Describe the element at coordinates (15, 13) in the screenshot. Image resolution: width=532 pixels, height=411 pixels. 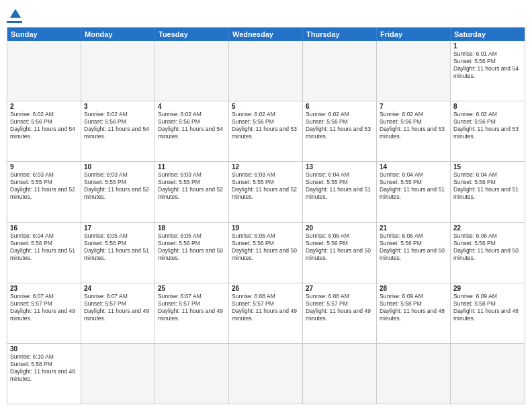
I see `logo-icon` at that location.